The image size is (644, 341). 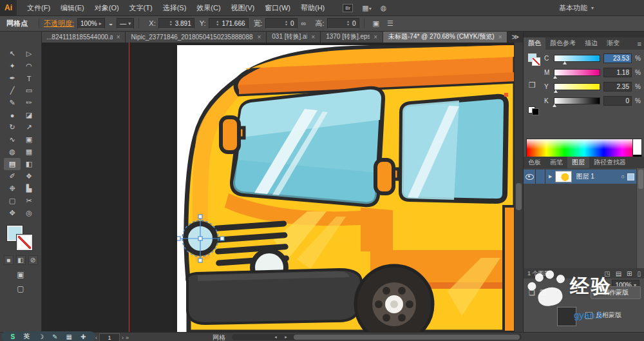 What do you see at coordinates (29, 177) in the screenshot?
I see `blend-tool: ❖` at bounding box center [29, 177].